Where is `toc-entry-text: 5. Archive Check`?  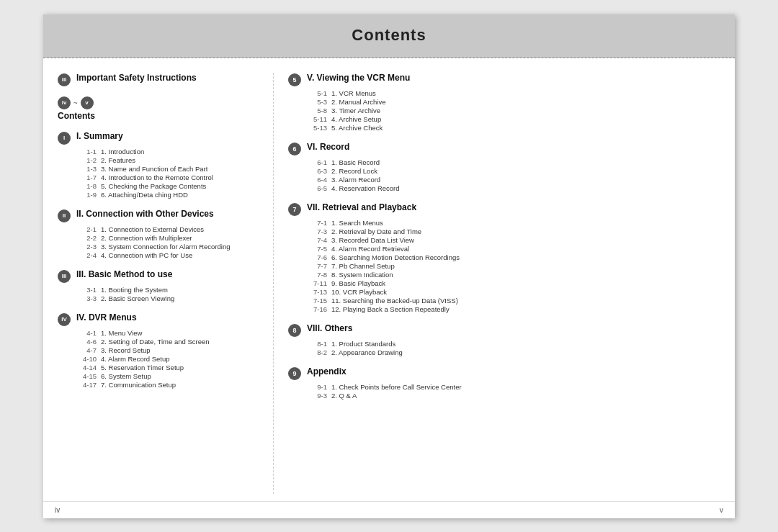
toc-entry-text: 5. Archive Check is located at coordinates (357, 128).